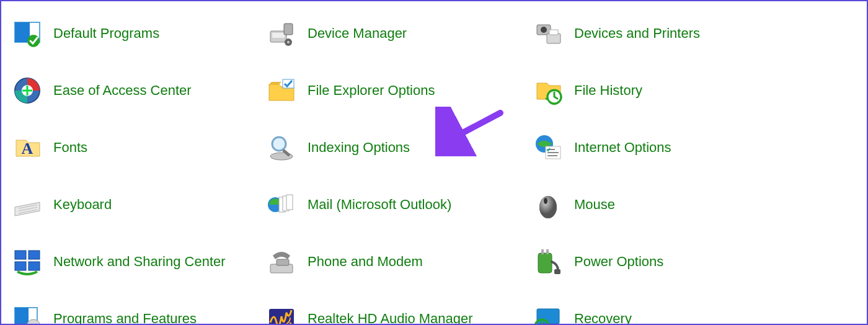  Describe the element at coordinates (27, 205) in the screenshot. I see `keyboard-icon` at that location.